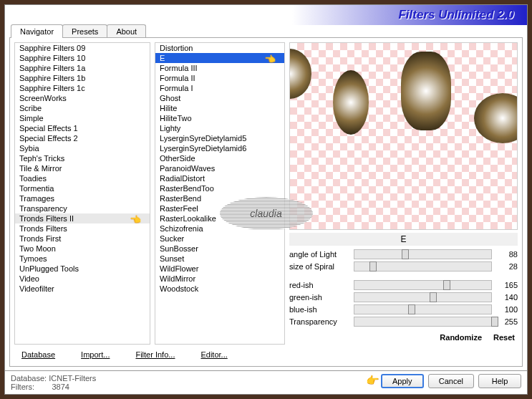  I want to click on list-item: Sapphire Filters 09, so click(82, 48).